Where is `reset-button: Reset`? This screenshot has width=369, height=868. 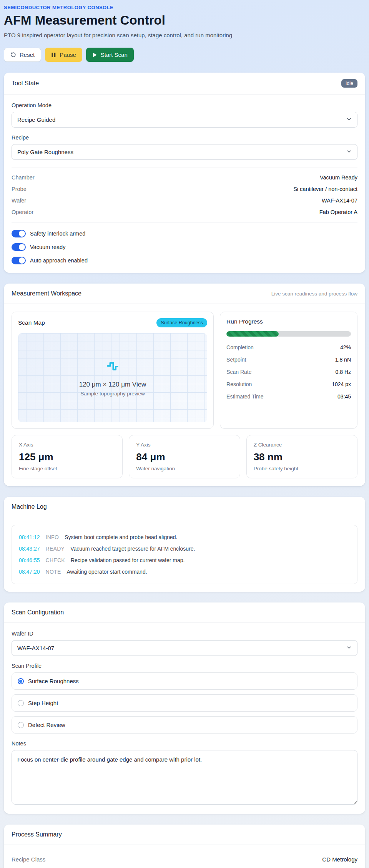 reset-button: Reset is located at coordinates (22, 55).